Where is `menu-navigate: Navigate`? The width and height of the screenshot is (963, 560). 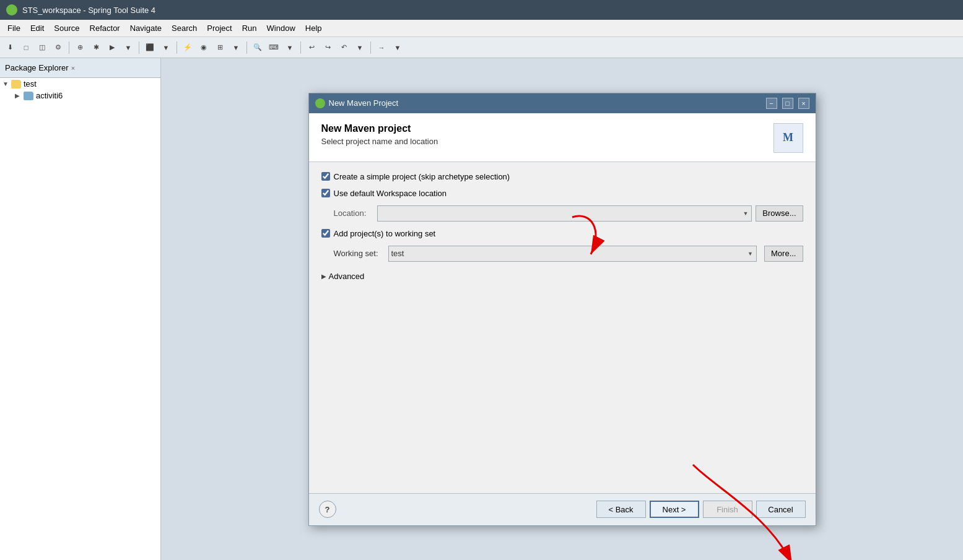
menu-navigate: Navigate is located at coordinates (146, 28).